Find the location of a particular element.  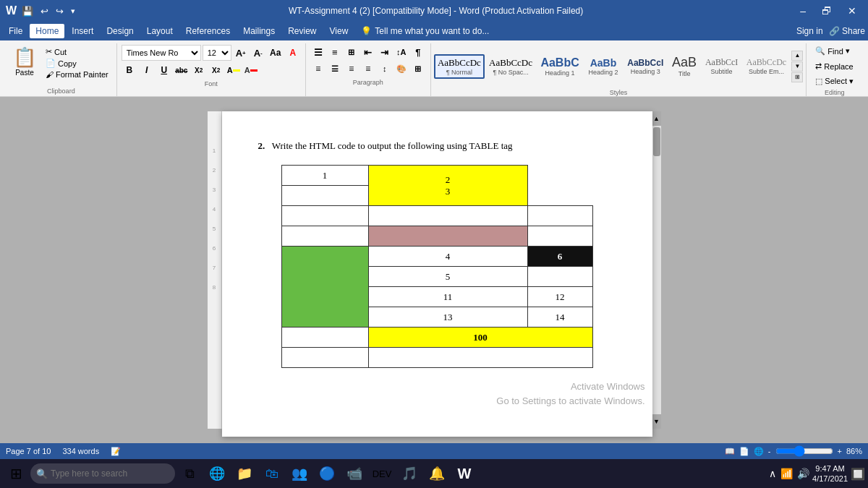

styles-scroll-up: ▲ is located at coordinates (797, 56).